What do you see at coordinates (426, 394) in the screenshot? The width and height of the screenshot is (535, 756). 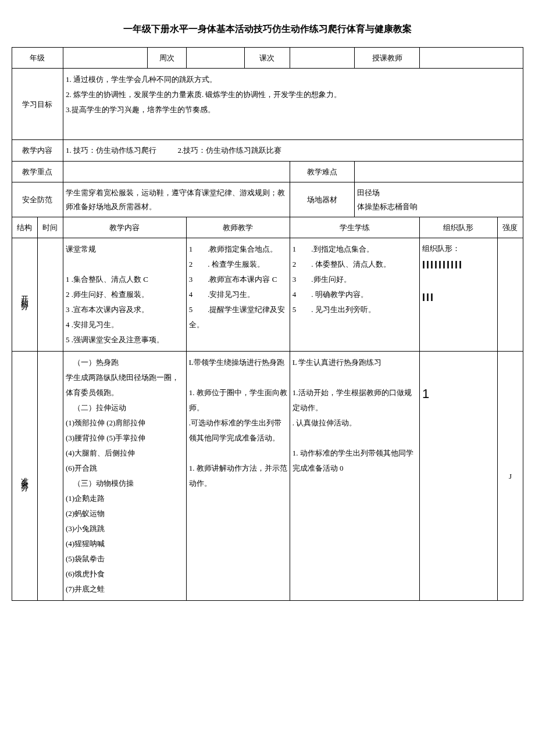 I see `formation-marker: 1` at bounding box center [426, 394].